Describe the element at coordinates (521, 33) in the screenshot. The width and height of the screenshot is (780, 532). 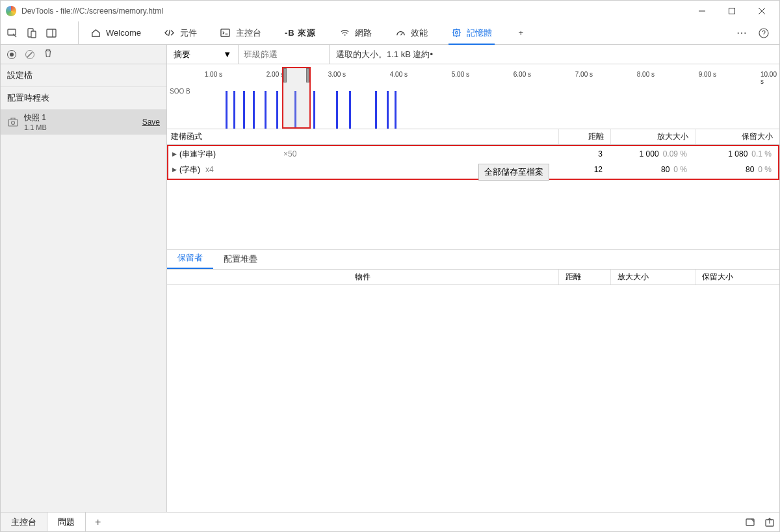
I see `plus-icon: +` at that location.